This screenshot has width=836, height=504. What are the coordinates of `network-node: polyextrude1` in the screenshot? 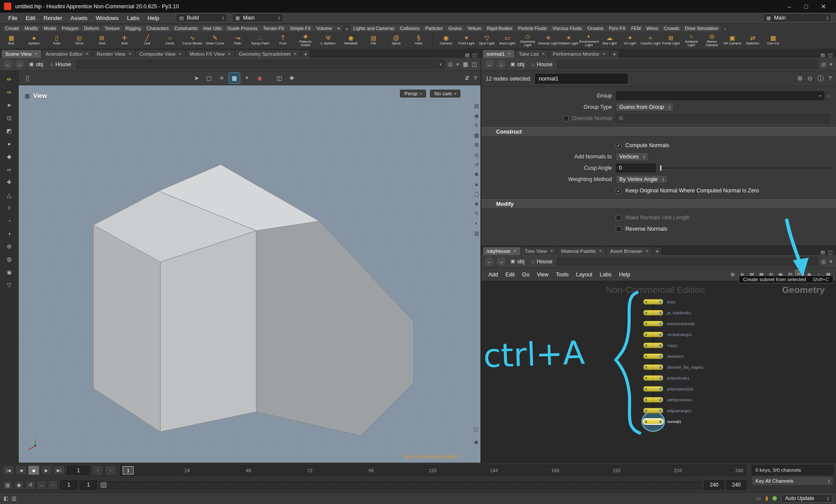 It's located at (674, 378).